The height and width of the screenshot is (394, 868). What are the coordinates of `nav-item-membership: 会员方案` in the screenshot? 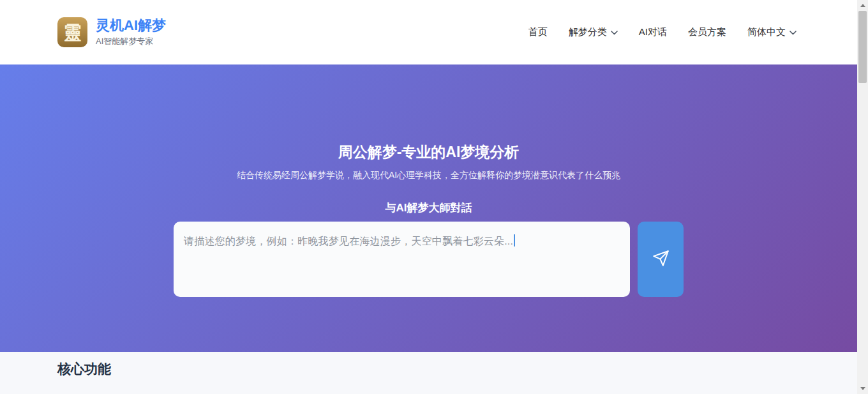 It's located at (707, 32).